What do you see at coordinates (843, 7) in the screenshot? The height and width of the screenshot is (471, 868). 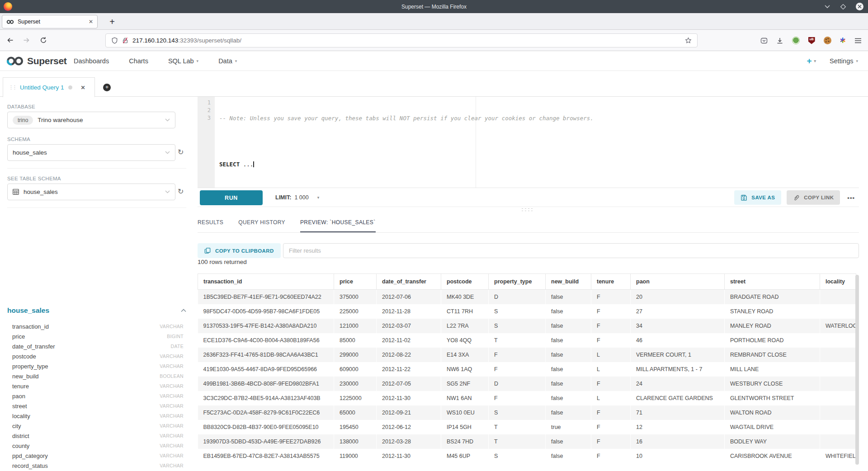 I see `window-maximize-icon` at bounding box center [843, 7].